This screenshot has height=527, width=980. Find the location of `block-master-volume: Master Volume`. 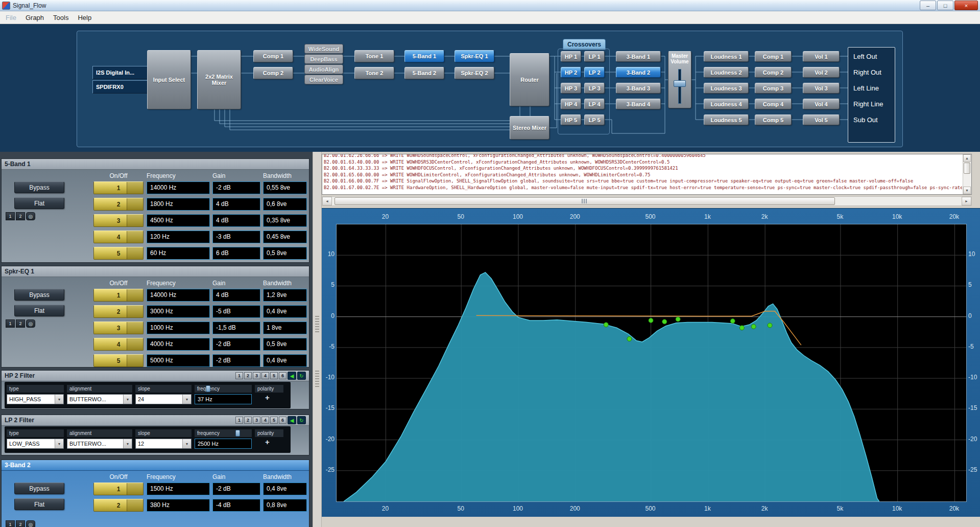

block-master-volume: Master Volume is located at coordinates (680, 80).